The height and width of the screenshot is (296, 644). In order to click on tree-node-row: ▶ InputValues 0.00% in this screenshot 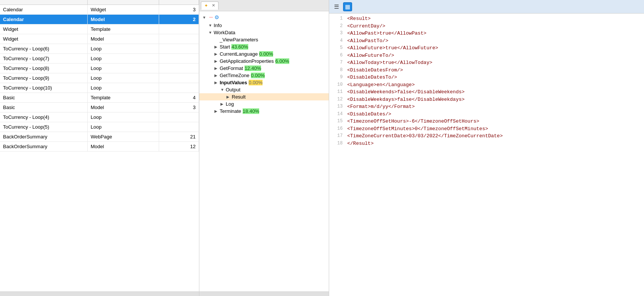, I will do `click(264, 83)`.